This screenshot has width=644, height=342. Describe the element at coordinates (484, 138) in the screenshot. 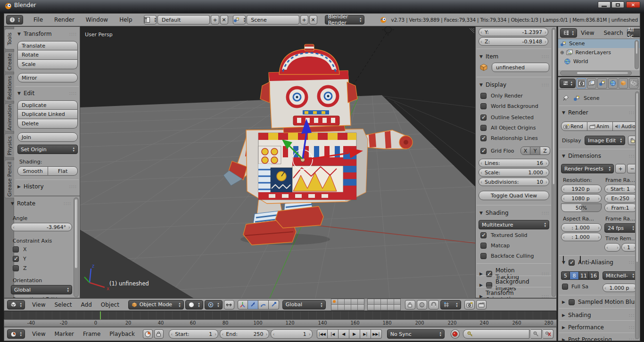

I see `checkbox-relationship-lines` at that location.